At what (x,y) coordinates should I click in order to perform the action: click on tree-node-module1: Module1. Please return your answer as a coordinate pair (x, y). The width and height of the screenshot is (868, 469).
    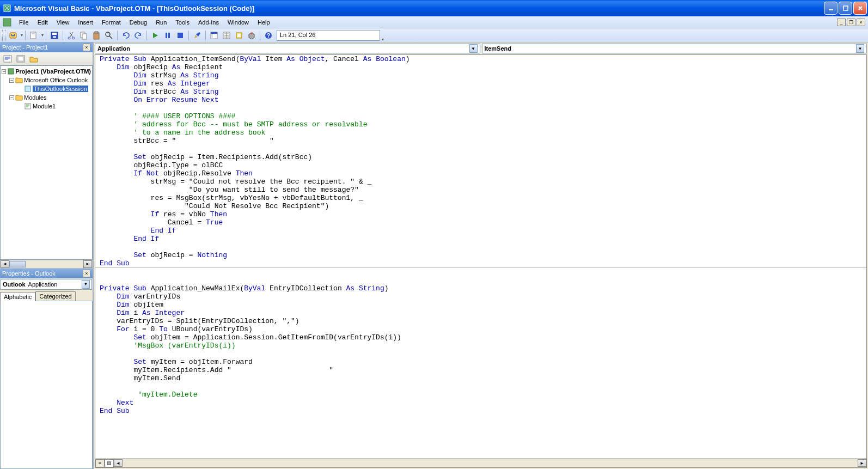
    Looking at the image, I should click on (46, 106).